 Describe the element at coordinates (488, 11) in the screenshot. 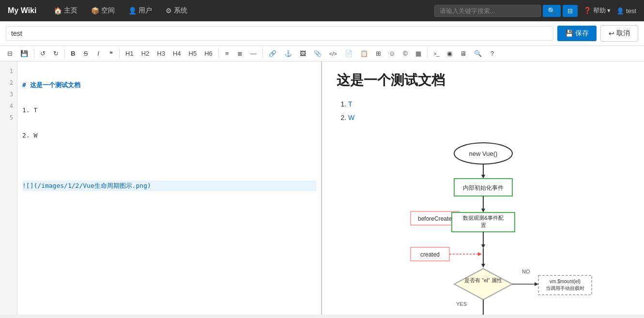

I see `search-input` at that location.